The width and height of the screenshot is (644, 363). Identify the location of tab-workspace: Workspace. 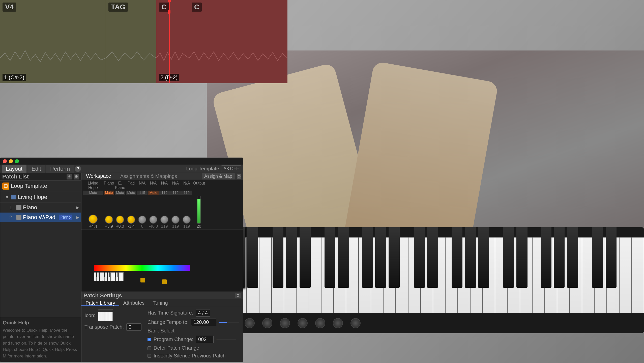
(99, 176).